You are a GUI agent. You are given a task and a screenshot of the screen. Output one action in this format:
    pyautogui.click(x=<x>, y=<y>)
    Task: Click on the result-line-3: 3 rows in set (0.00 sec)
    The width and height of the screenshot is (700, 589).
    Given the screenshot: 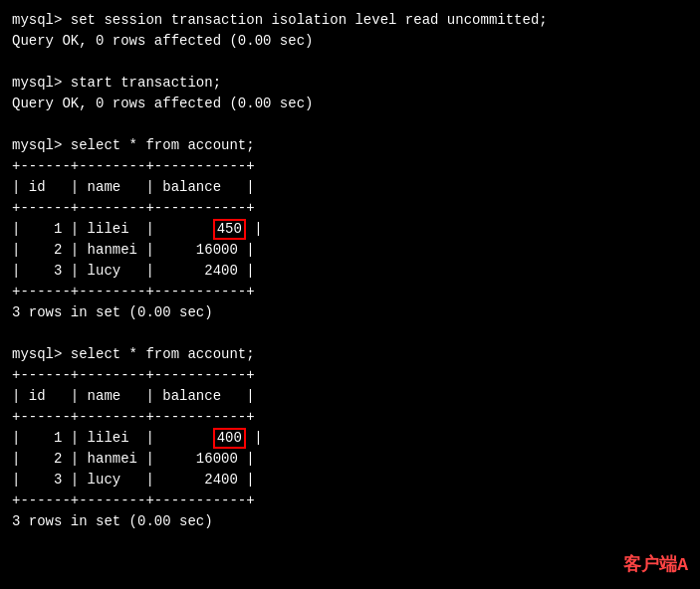 What is the action you would take?
    pyautogui.click(x=350, y=312)
    